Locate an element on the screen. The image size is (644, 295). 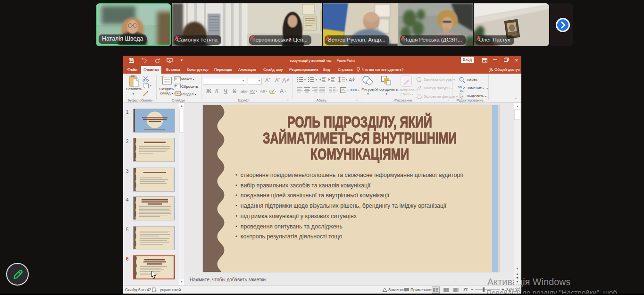
svg-text: ac is located at coordinates (461, 90).